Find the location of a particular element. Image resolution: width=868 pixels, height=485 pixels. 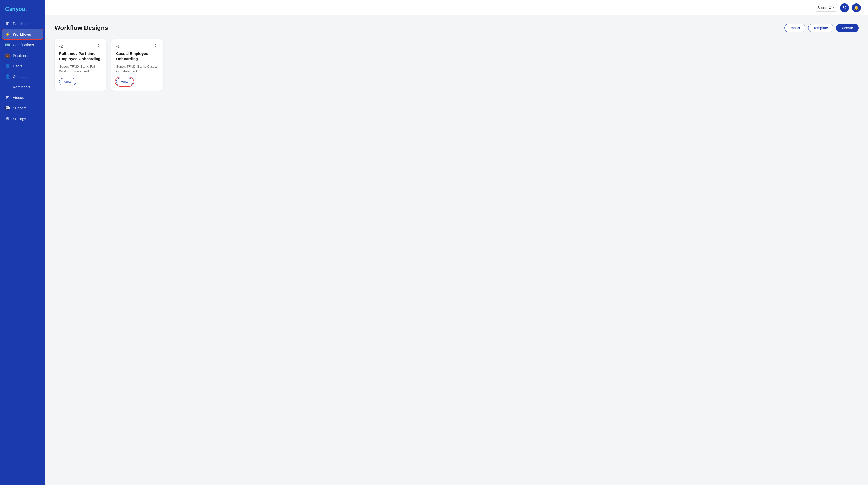

dashboard-icon: ⊞ is located at coordinates (7, 24).